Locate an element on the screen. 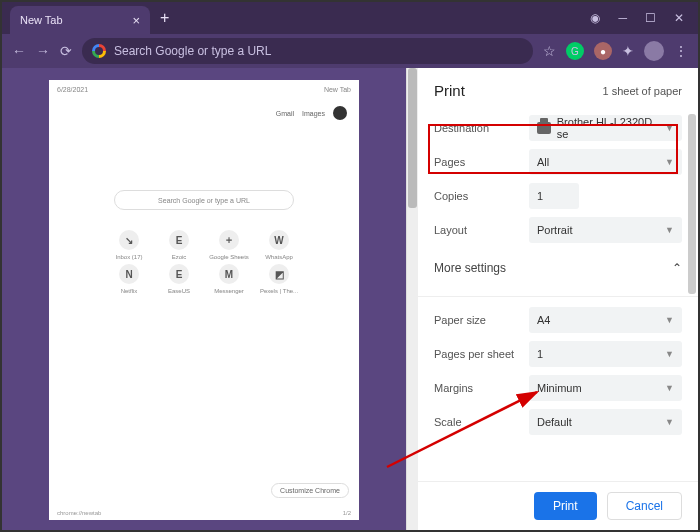 This screenshot has width=700, height=532. extension-icons: ☆ G ● ✦ ⋮ is located at coordinates (616, 51).